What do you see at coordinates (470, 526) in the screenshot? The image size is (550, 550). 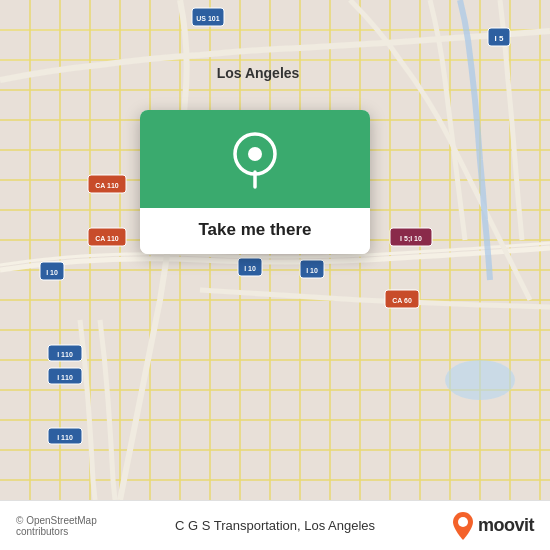 I see `moovit-logo: moovit` at bounding box center [470, 526].